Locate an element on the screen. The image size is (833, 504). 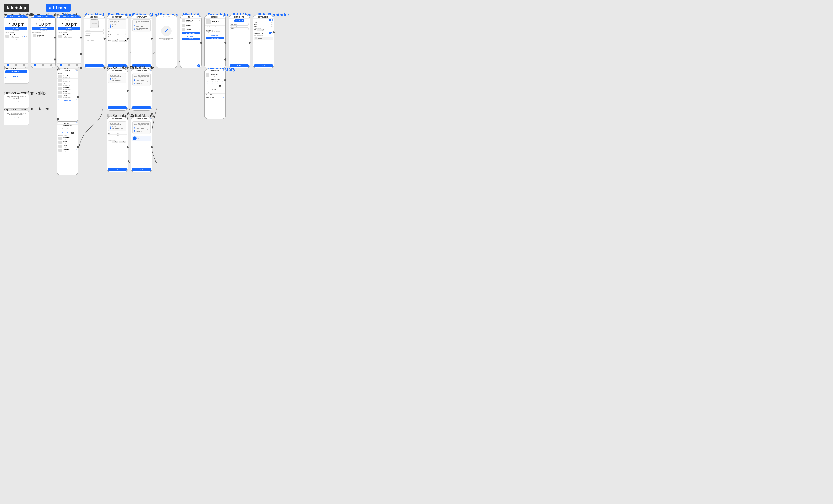
home2-med1-dose: 10 mg is located at coordinates (43, 37).